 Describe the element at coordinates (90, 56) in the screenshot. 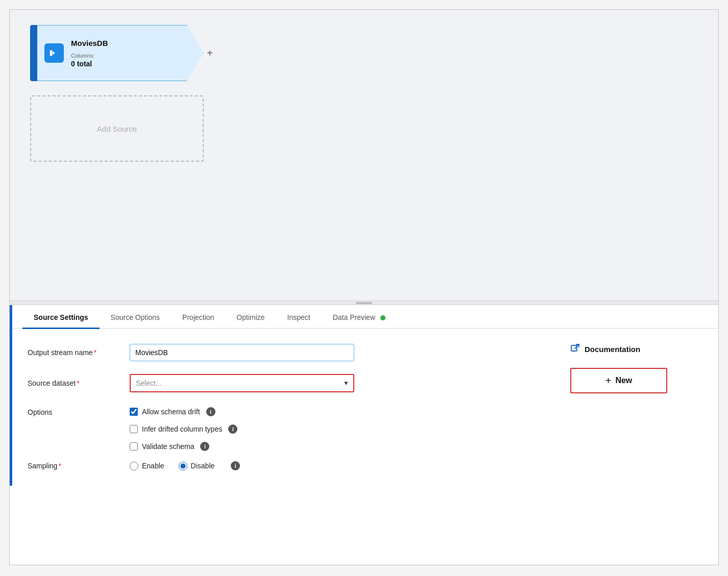

I see `node-columns-label: Columns:` at that location.